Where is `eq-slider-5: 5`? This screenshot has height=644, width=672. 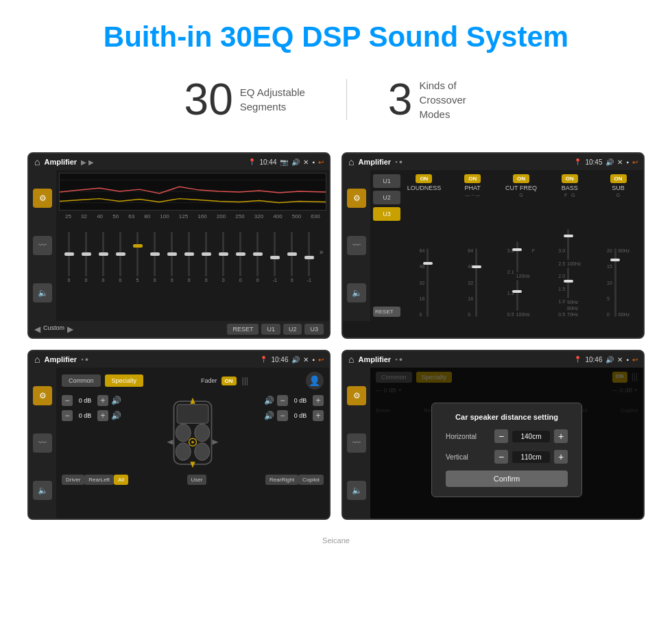 eq-slider-5: 5 is located at coordinates (138, 257).